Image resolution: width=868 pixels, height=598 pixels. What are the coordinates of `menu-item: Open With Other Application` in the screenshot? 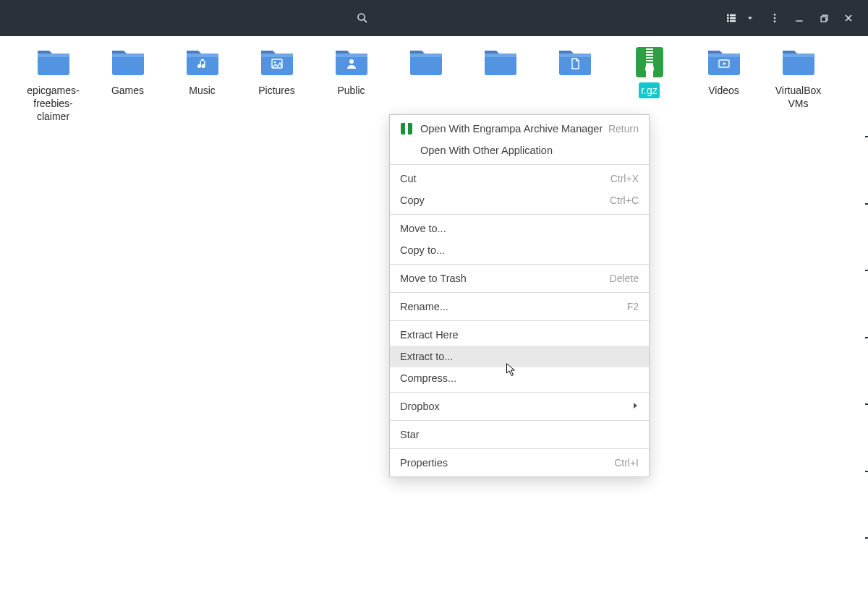 It's located at (519, 150).